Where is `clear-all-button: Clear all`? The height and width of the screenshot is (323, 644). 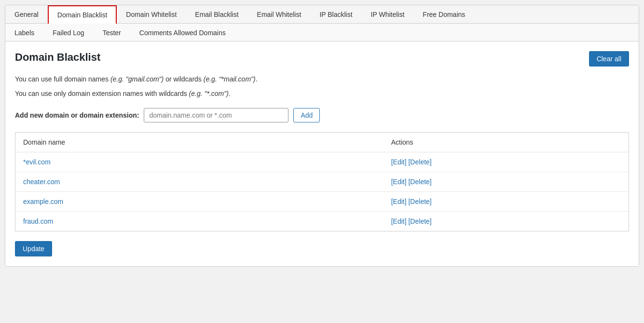 clear-all-button: Clear all is located at coordinates (609, 59).